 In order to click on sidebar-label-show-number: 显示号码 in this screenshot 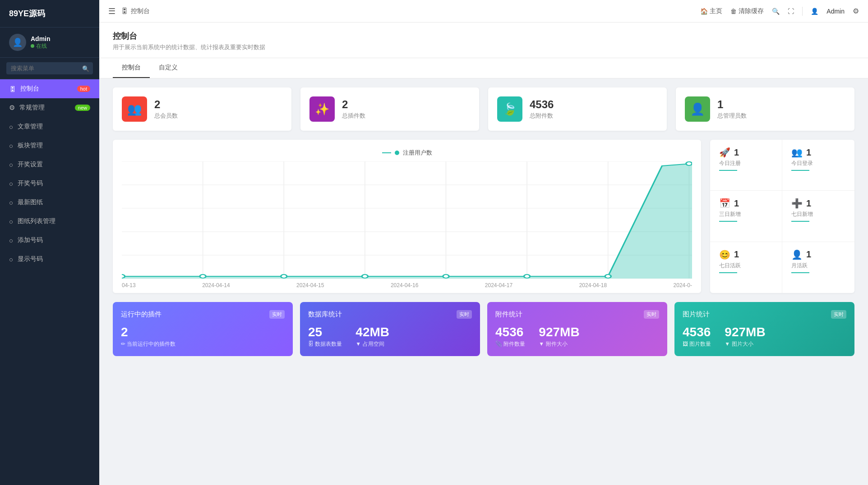, I will do `click(30, 259)`.